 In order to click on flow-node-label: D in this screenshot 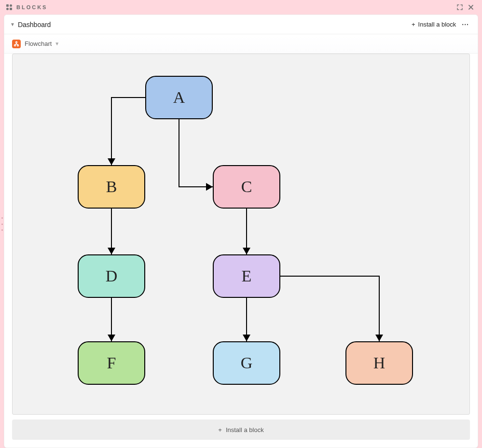, I will do `click(112, 276)`.